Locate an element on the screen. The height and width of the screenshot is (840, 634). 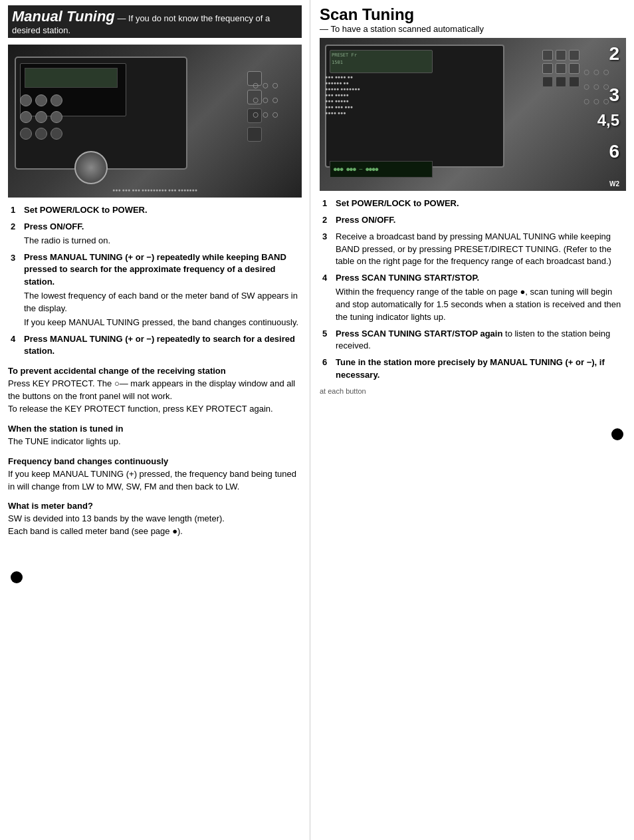
subsection-prevent-body: Press KEY PROTECT. The ○— mark appears i… is located at coordinates (155, 396).